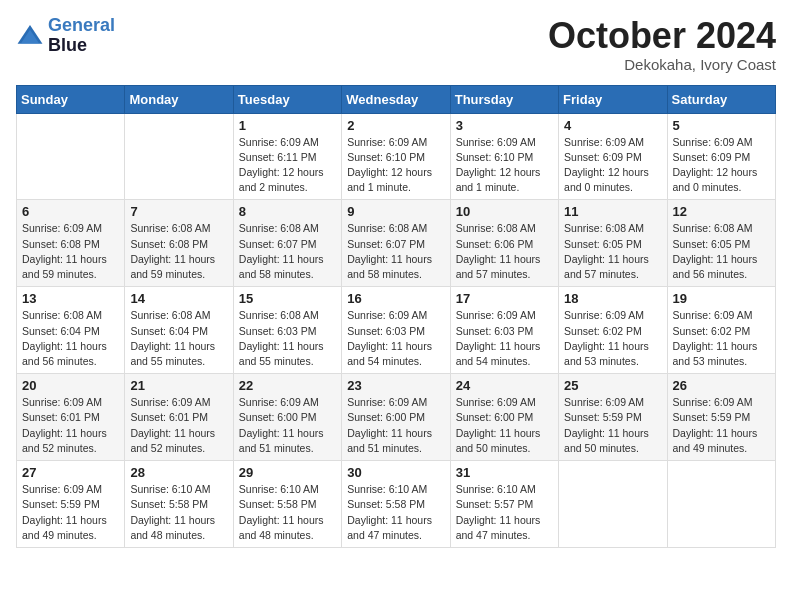 This screenshot has height=612, width=792. What do you see at coordinates (396, 386) in the screenshot?
I see `day-number: 23` at bounding box center [396, 386].